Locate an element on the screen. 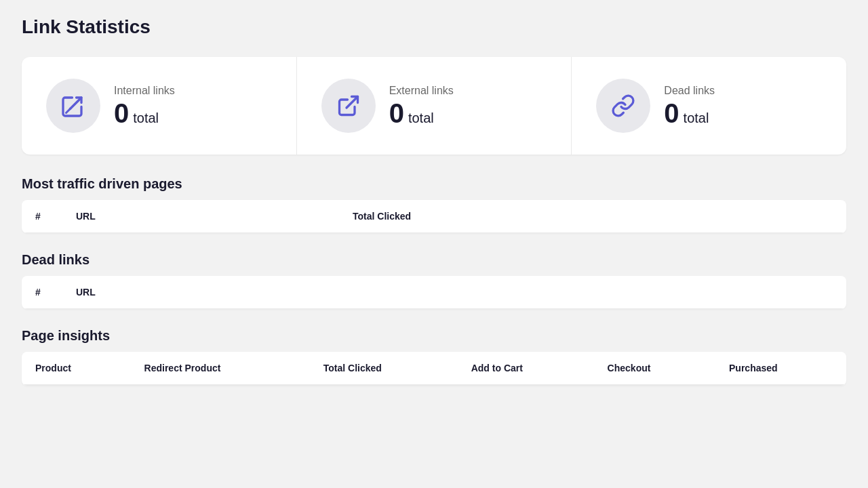 The height and width of the screenshot is (488, 868). traffic-table: # URL Total Clicked is located at coordinates (434, 217).